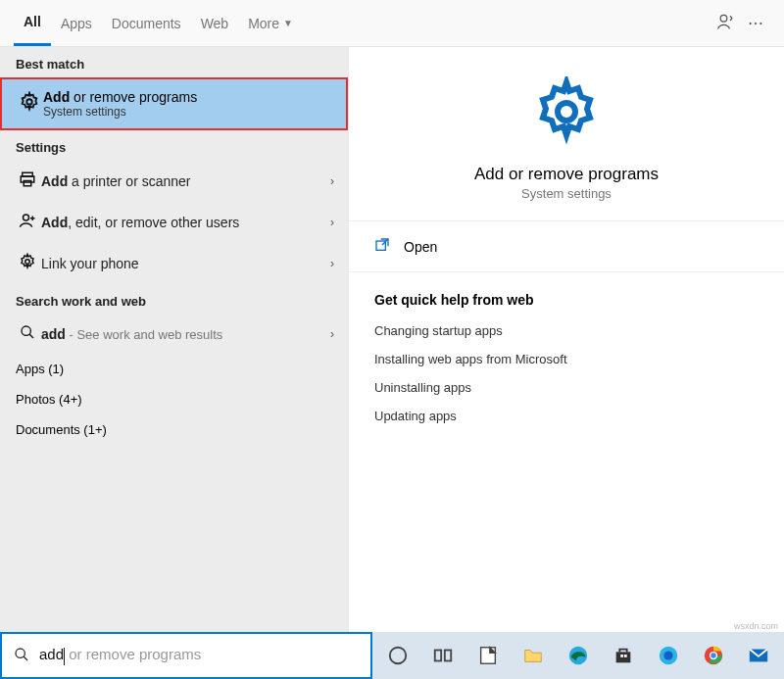  Describe the element at coordinates (713, 655) in the screenshot. I see `taskbar-chrome-icon` at that location.